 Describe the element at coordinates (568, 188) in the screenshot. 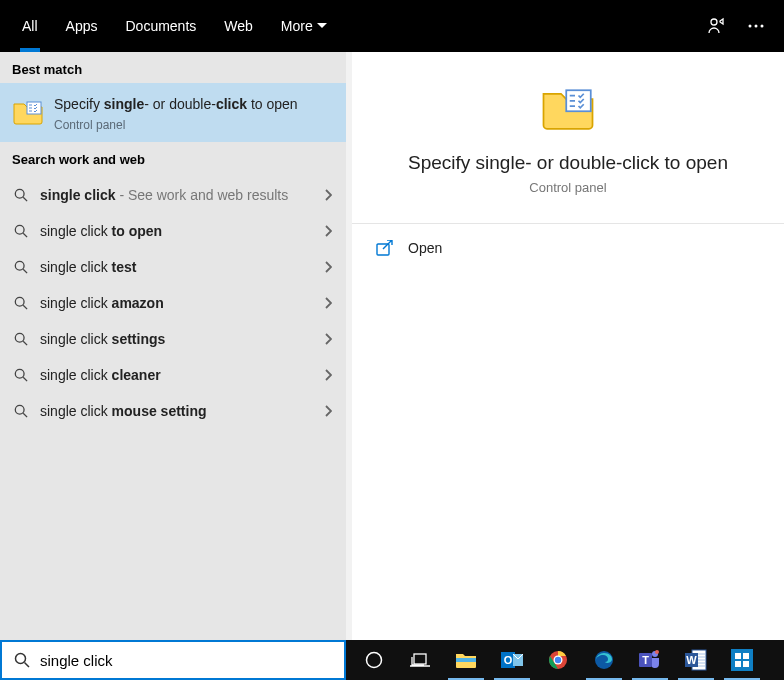

I see `preview-subtitle: Control panel` at that location.